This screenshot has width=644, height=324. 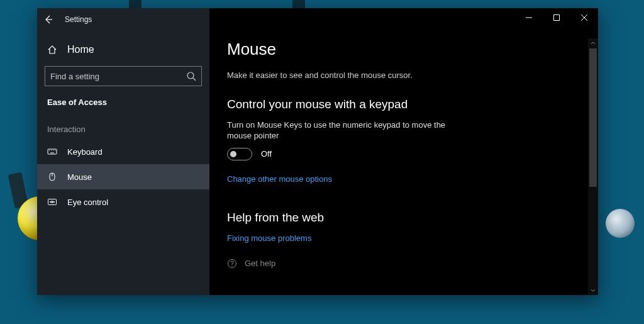 I want to click on fixing-mouse-problems-link: Fixing mouse problems, so click(x=269, y=238).